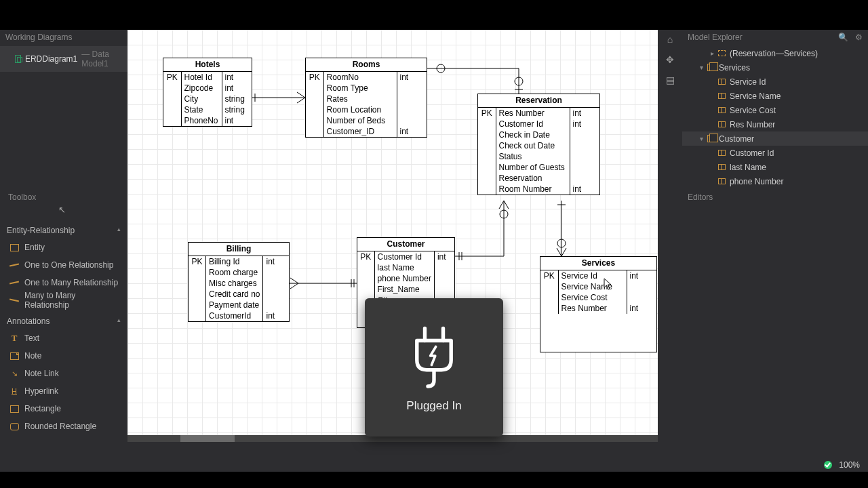 The width and height of the screenshot is (868, 488). I want to click on toolbox-item: HHyperlink, so click(64, 391).